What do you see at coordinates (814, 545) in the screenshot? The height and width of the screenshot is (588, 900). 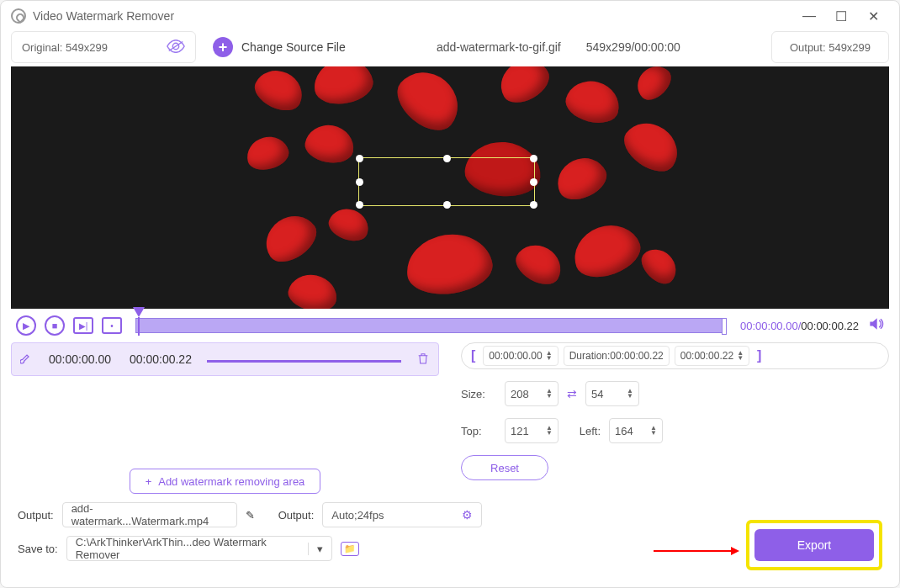 I see `export-button: Export` at bounding box center [814, 545].